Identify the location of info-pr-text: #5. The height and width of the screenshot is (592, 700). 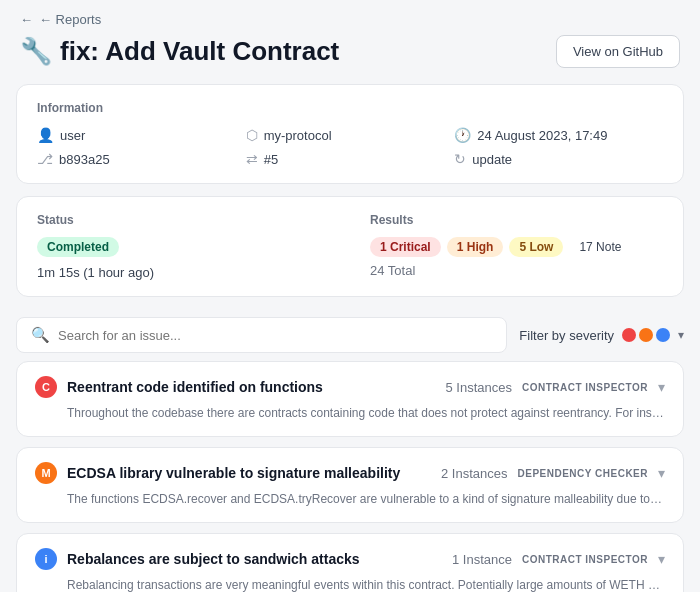
(271, 160).